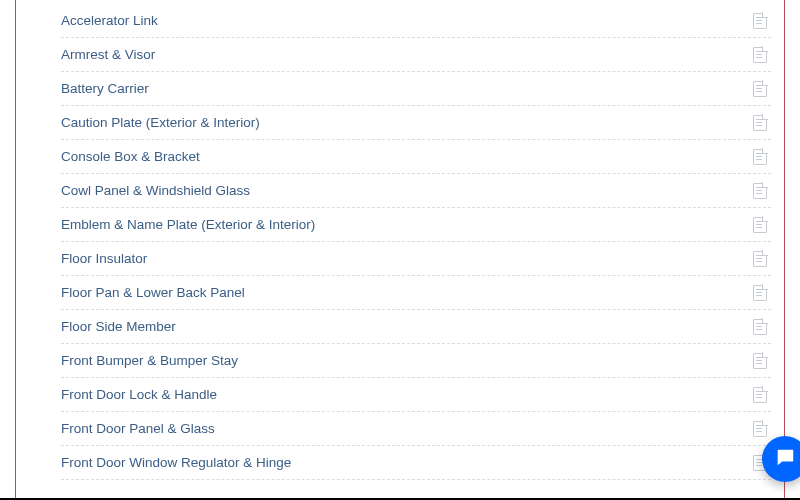  Describe the element at coordinates (416, 123) in the screenshot. I see `list-item: Caution Plate (Exterior & Interior)` at that location.